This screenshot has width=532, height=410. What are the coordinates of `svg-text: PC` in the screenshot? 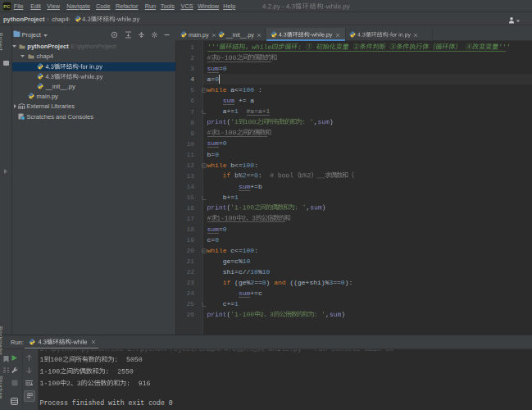 It's located at (7, 7).